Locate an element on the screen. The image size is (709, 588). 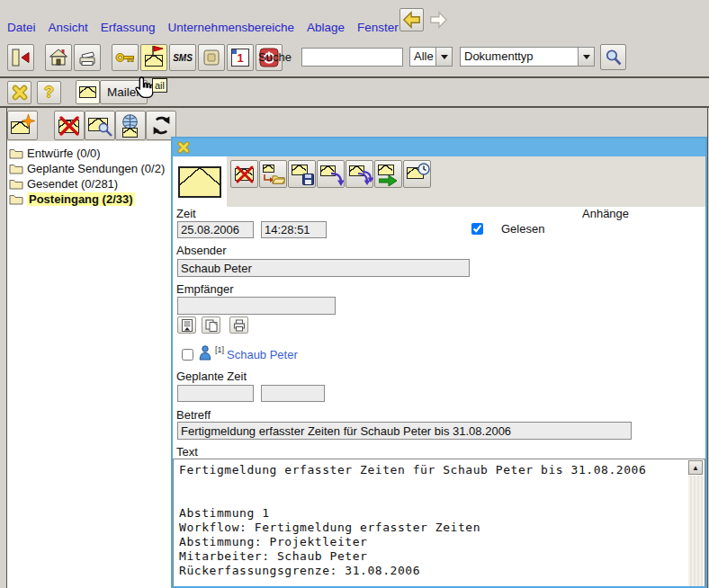
message-envelope-icon is located at coordinates (200, 182).